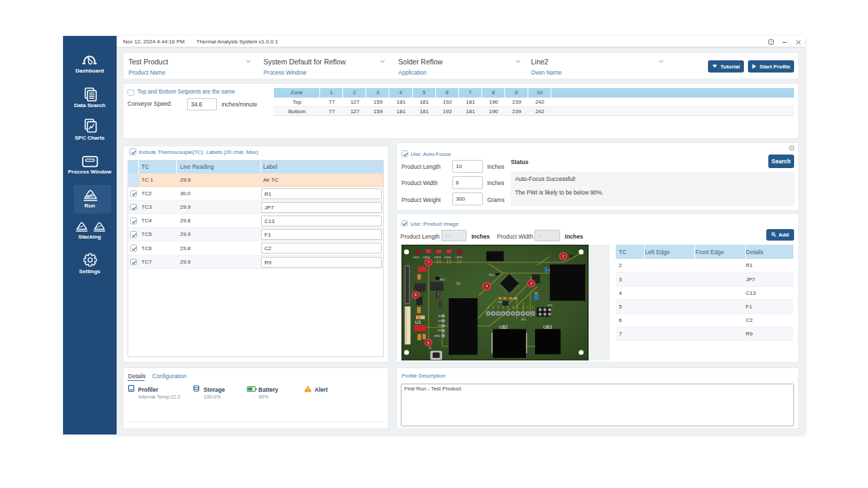 The height and width of the screenshot is (488, 868). I want to click on svg-text: R11, so click(443, 279).